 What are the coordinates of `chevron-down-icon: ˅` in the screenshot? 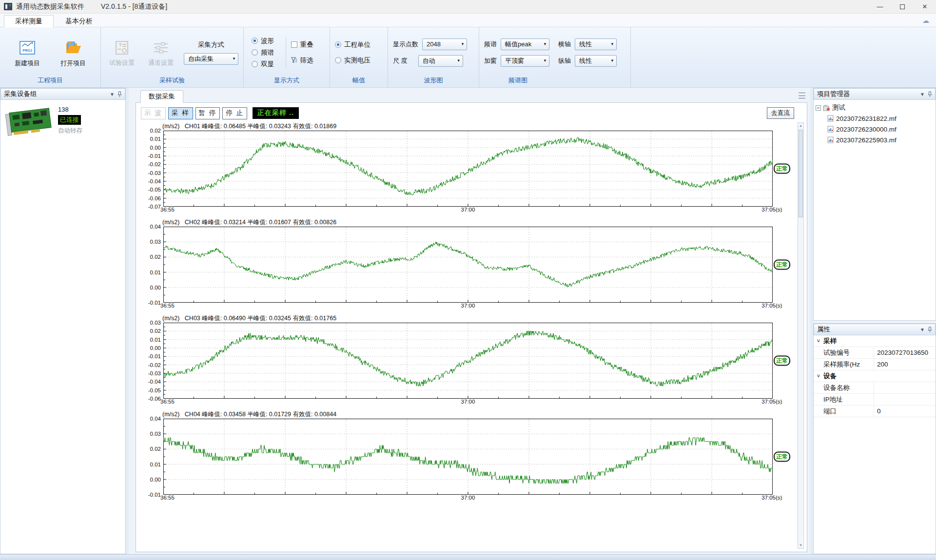 It's located at (819, 341).